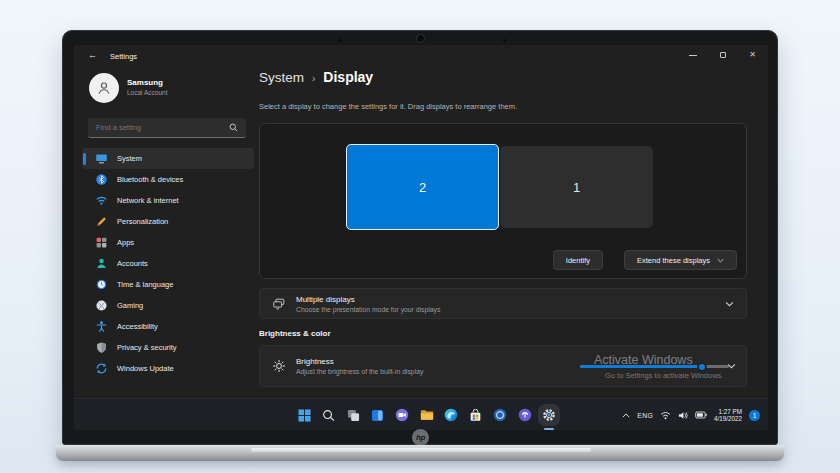 The width and height of the screenshot is (840, 473). What do you see at coordinates (664, 376) in the screenshot?
I see `activate-windows-watermark-sub: Go to Settings to activate Windows.` at bounding box center [664, 376].